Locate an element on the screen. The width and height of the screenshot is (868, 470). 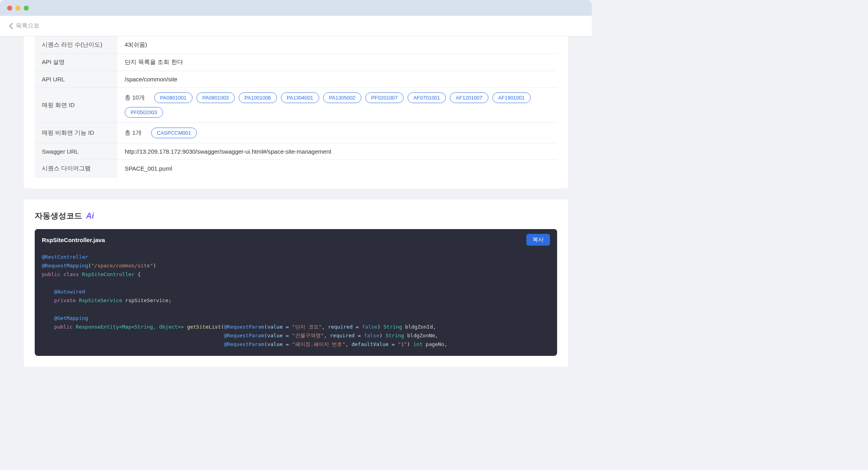
type-name: RspSiteController is located at coordinates (108, 274).